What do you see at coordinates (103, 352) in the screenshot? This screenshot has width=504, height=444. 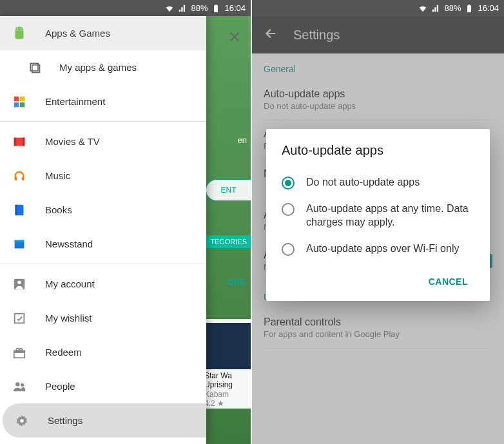 I see `drawer-item-redeem: Redeem` at bounding box center [103, 352].